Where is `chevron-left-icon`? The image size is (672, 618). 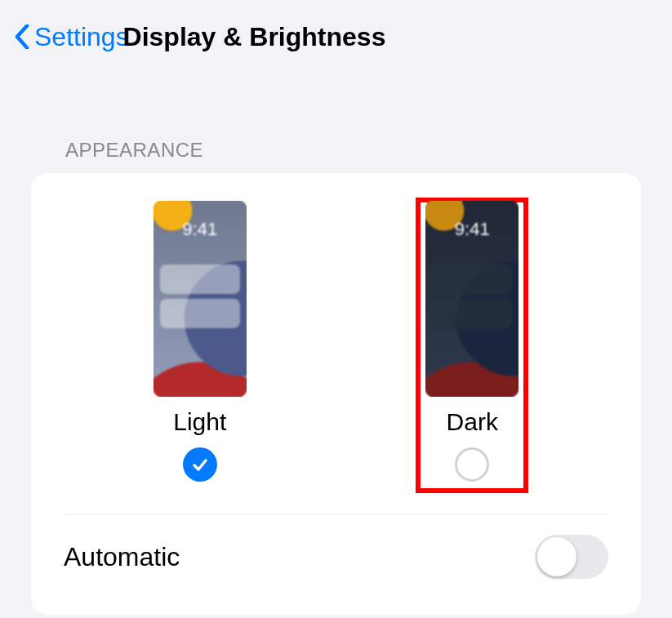
chevron-left-icon is located at coordinates (22, 37).